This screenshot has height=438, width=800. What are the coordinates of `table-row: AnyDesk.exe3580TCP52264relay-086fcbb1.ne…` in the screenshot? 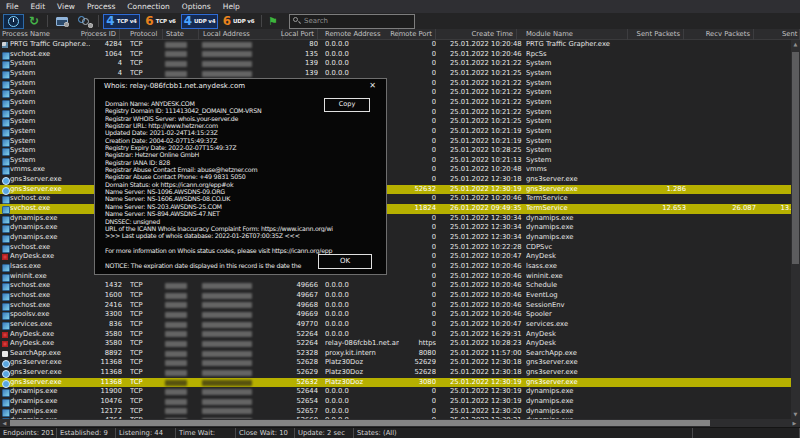 It's located at (400, 344).